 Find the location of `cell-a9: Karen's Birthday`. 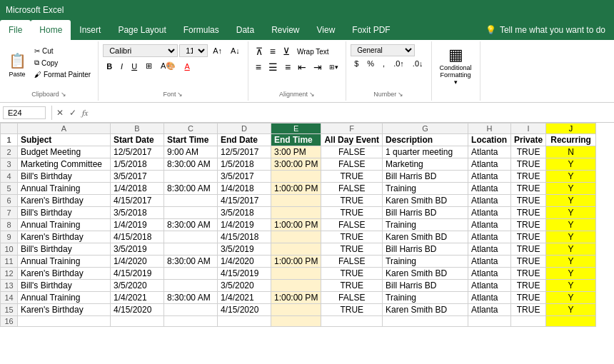

cell-a9: Karen's Birthday is located at coordinates (64, 237).